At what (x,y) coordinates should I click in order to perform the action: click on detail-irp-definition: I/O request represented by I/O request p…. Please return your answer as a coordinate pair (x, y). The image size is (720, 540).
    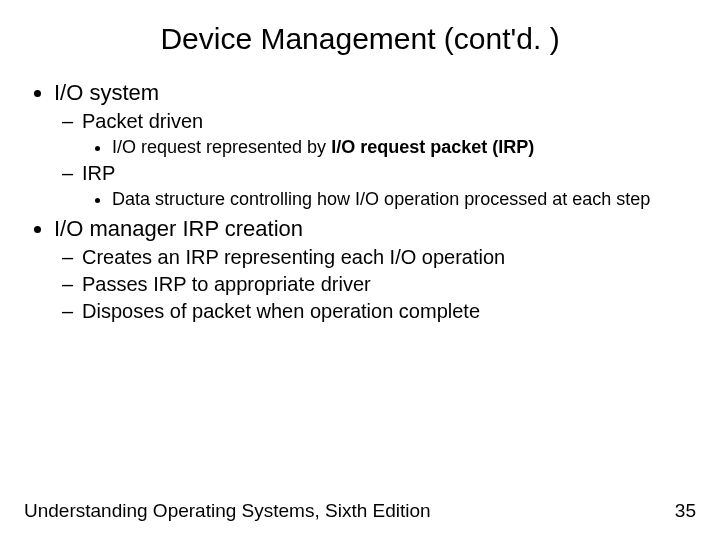
    Looking at the image, I should click on (404, 148).